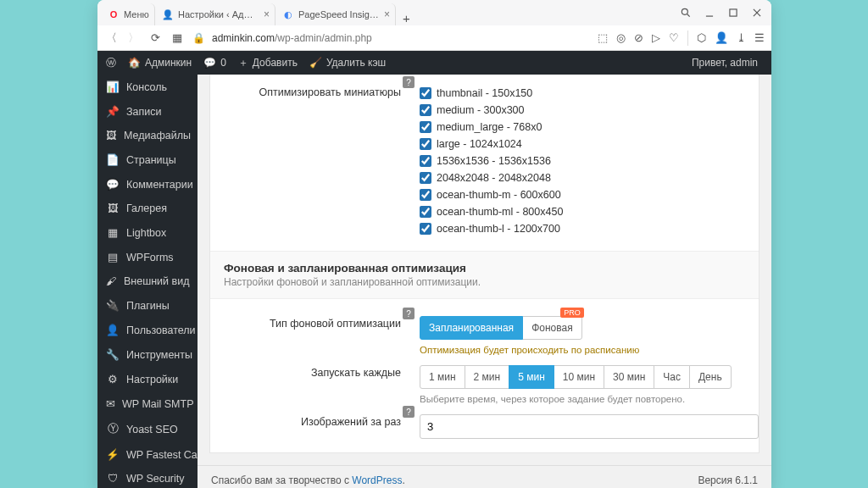 Image resolution: width=868 pixels, height=488 pixels. I want to click on bg-type-option-0: Запланированная, so click(471, 328).